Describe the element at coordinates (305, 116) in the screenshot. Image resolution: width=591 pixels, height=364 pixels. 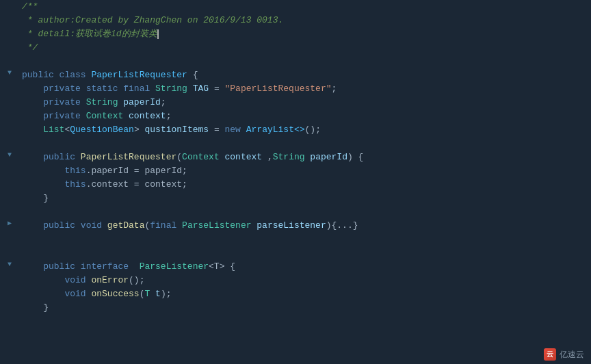
I see `line-content: private Context context;` at that location.